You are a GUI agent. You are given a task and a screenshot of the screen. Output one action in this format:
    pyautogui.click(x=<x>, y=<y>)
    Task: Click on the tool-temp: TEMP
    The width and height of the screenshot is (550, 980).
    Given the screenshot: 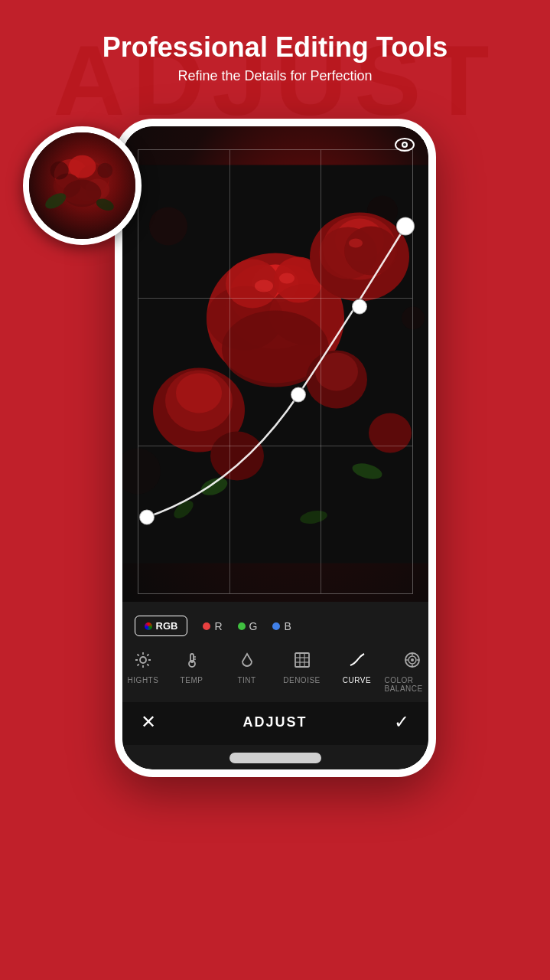 What is the action you would take?
    pyautogui.click(x=192, y=668)
    